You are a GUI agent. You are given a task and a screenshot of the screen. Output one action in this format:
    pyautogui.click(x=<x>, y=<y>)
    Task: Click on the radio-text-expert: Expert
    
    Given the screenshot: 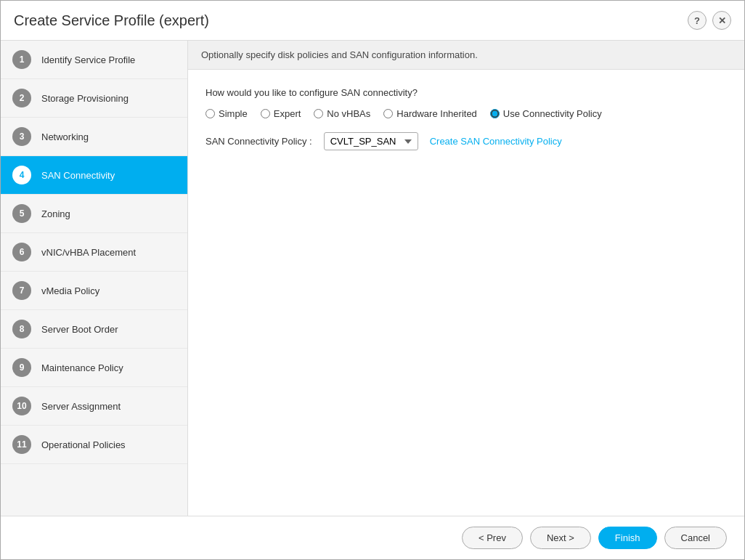 What is the action you would take?
    pyautogui.click(x=288, y=113)
    